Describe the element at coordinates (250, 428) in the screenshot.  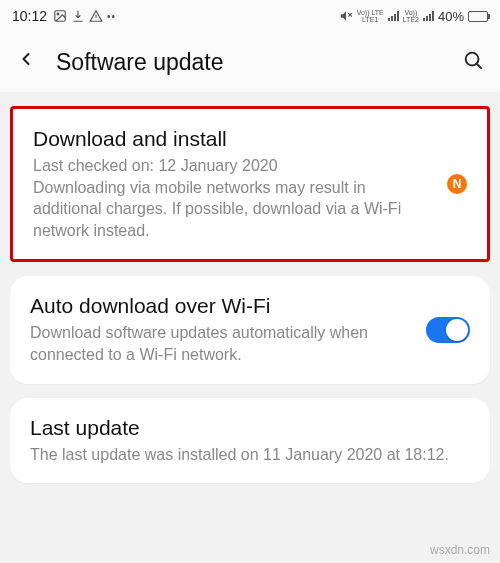
I see `last-update-title: Last update` at that location.